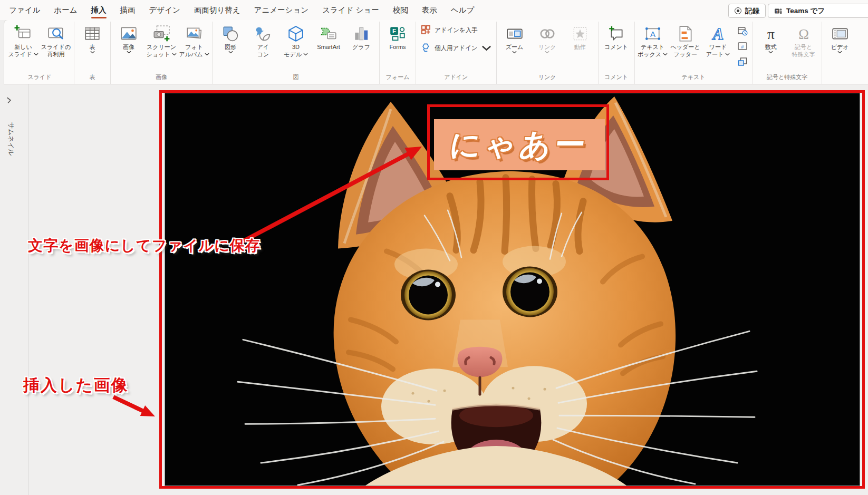 Image resolution: width=868 pixels, height=495 pixels. What do you see at coordinates (653, 40) in the screenshot?
I see `text-box-button: Aテキストボックス` at bounding box center [653, 40].